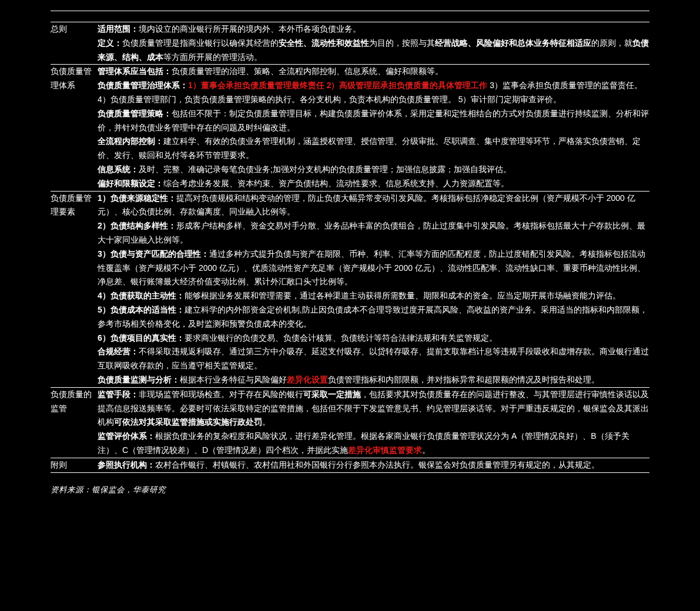  I want to click on def-b2: 经营战略、风险偏好和总体业务特征相适应, so click(513, 43).